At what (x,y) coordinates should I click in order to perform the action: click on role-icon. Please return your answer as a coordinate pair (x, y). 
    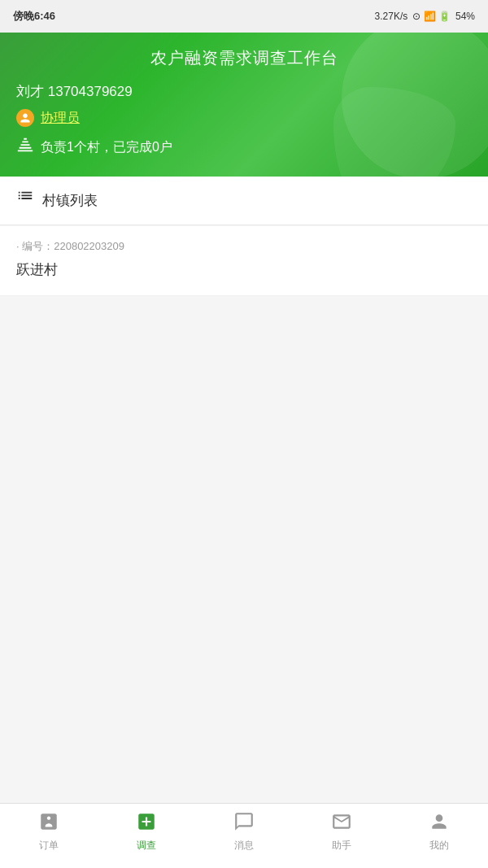
    Looking at the image, I should click on (25, 118).